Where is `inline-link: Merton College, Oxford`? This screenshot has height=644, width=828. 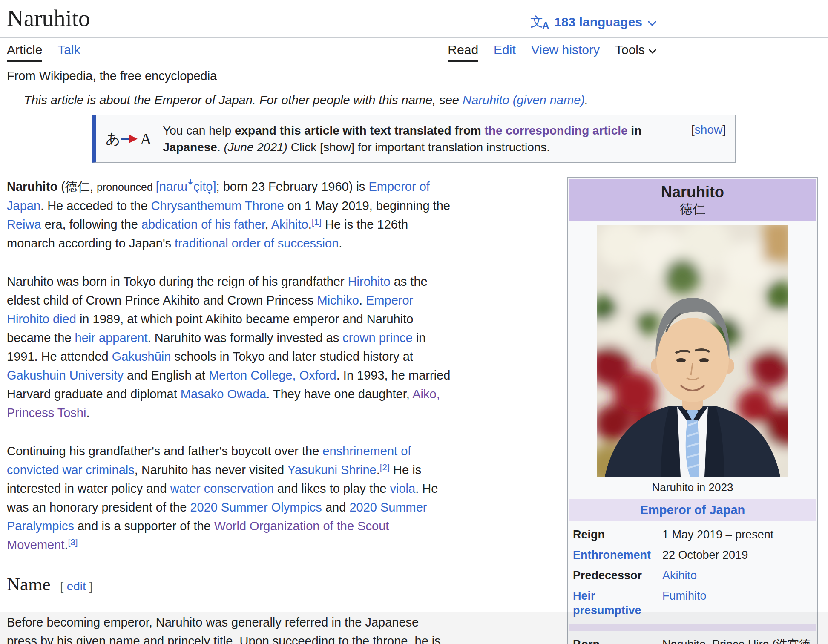 inline-link: Merton College, Oxford is located at coordinates (273, 375).